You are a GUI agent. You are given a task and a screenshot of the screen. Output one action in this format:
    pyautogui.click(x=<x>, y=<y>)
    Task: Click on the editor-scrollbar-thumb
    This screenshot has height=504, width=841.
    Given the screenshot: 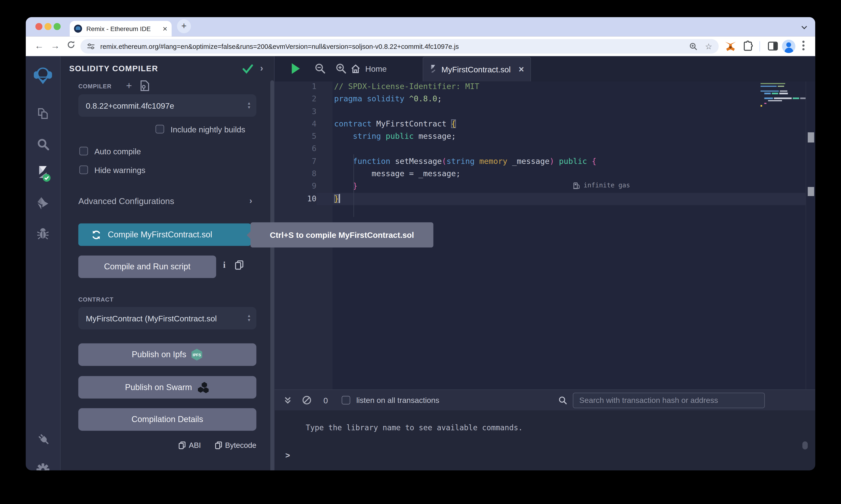 What is the action you would take?
    pyautogui.click(x=811, y=138)
    